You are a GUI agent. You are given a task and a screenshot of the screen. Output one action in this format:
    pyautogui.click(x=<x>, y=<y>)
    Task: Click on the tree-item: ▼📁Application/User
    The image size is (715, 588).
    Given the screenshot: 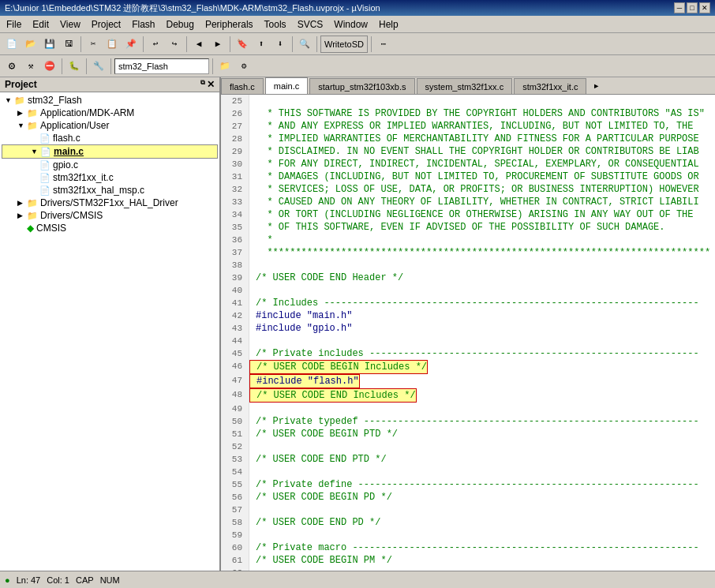 What is the action you would take?
    pyautogui.click(x=110, y=125)
    